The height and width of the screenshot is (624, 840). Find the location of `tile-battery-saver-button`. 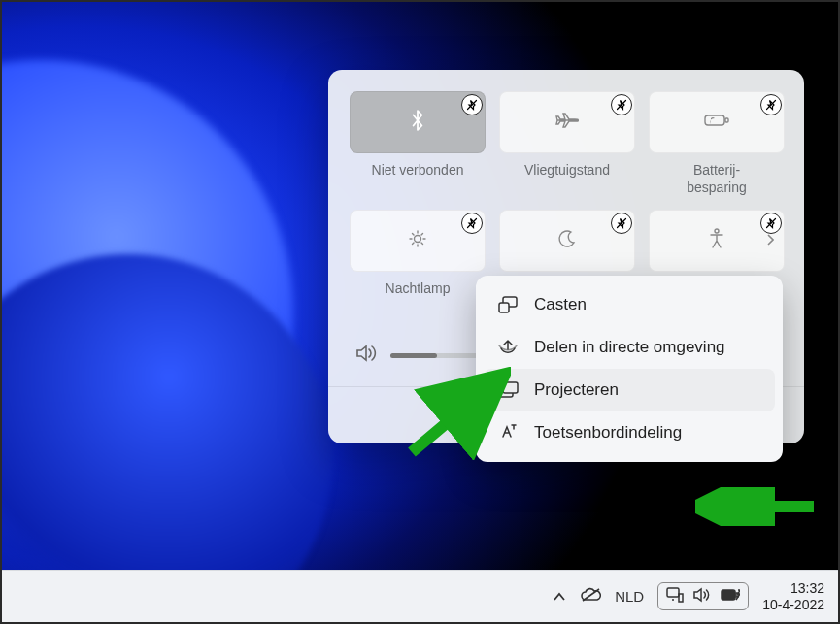

tile-battery-saver-button is located at coordinates (717, 122).